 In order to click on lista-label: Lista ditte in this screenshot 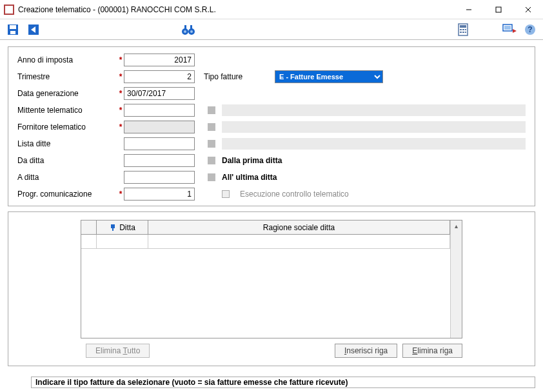, I will do `click(67, 144)`.